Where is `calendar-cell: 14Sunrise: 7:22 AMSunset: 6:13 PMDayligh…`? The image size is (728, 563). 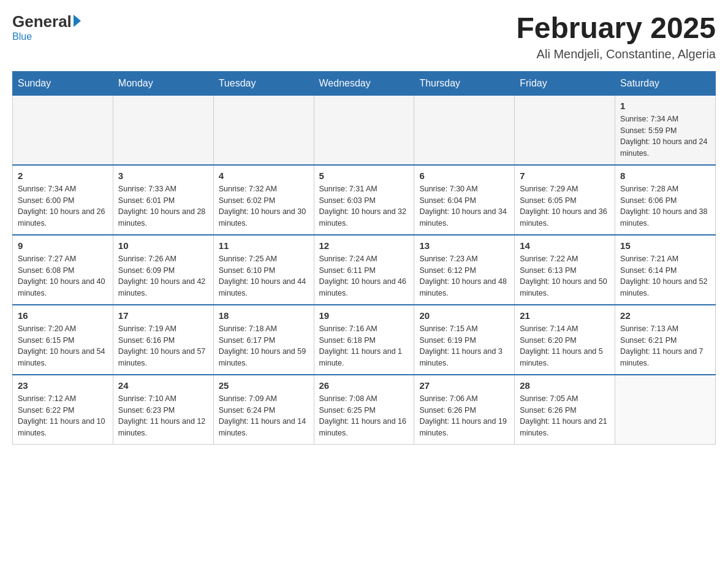 calendar-cell: 14Sunrise: 7:22 AMSunset: 6:13 PMDayligh… is located at coordinates (565, 270).